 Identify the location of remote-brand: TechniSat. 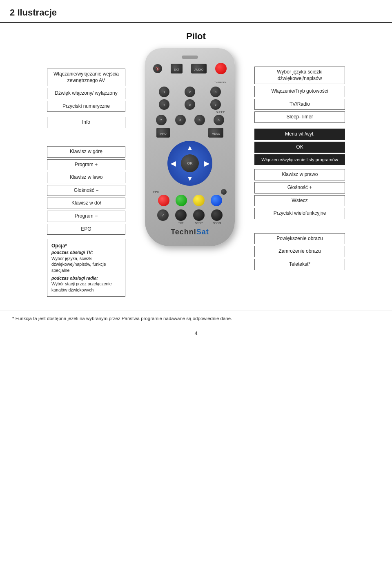
(190, 232).